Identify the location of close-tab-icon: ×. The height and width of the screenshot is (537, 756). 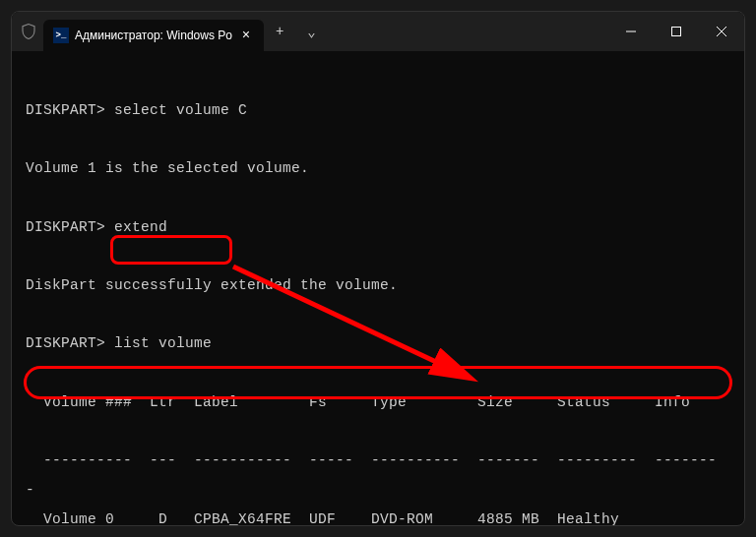
(246, 35).